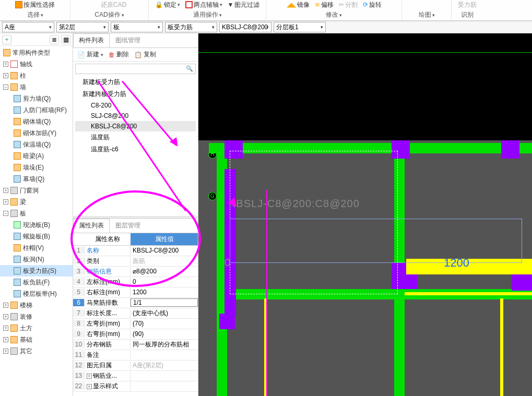 The width and height of the screenshot is (532, 396). Describe the element at coordinates (37, 122) in the screenshot. I see `tree-masonry: 砌体墙(Q)` at that location.